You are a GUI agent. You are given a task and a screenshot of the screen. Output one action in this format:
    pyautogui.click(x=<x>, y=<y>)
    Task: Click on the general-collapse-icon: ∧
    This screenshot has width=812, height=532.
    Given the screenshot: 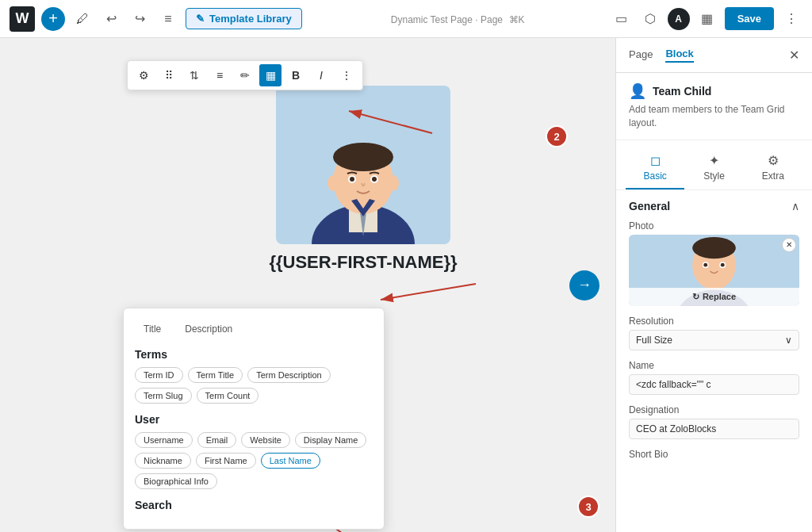 What is the action you would take?
    pyautogui.click(x=795, y=206)
    